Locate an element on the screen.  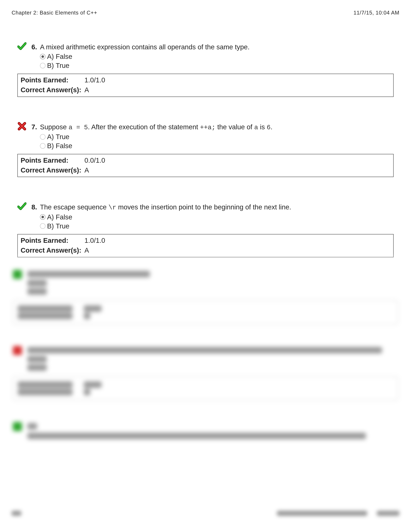
page-timestamp: 11/7/15, 10:04 AM is located at coordinates (376, 13).